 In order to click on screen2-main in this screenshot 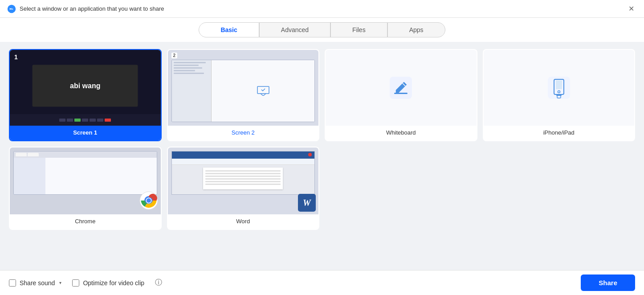, I will do `click(263, 91)`.